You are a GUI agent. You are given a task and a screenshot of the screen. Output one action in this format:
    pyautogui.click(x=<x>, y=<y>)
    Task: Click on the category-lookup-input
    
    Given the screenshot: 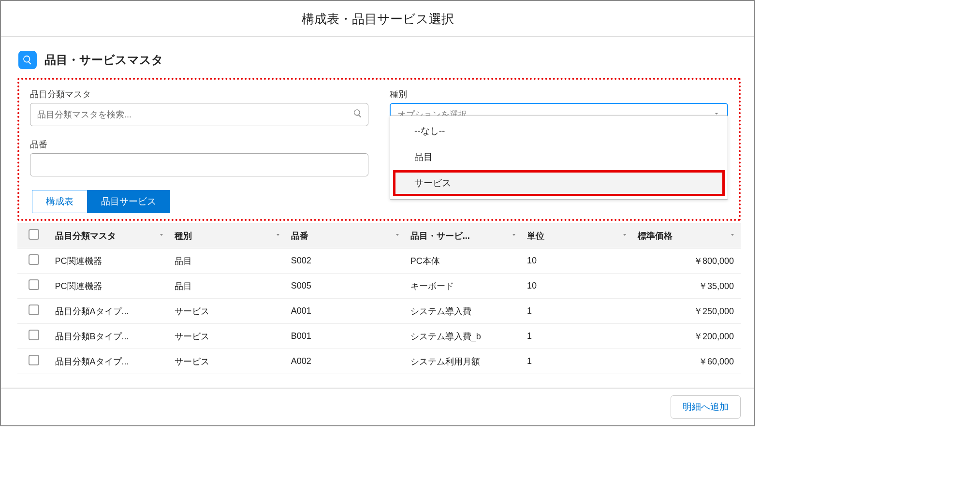 What is the action you would take?
    pyautogui.click(x=199, y=115)
    